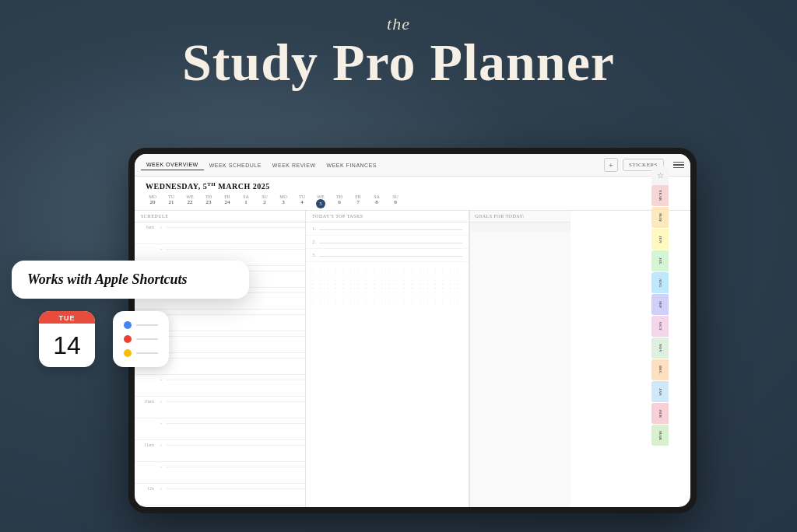  I want to click on goals-dots, so click(520, 227).